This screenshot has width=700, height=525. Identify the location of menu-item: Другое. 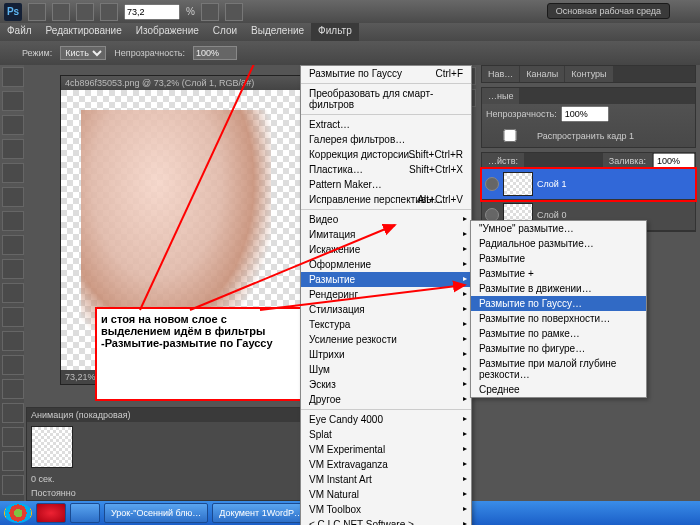
(386, 400).